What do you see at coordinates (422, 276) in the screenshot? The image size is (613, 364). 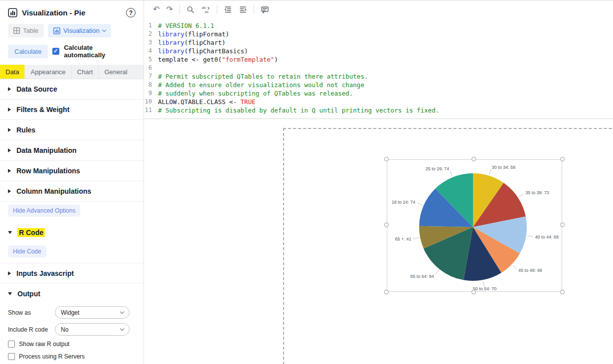 I see `pie-slice-label: 55 to 64: 94` at bounding box center [422, 276].